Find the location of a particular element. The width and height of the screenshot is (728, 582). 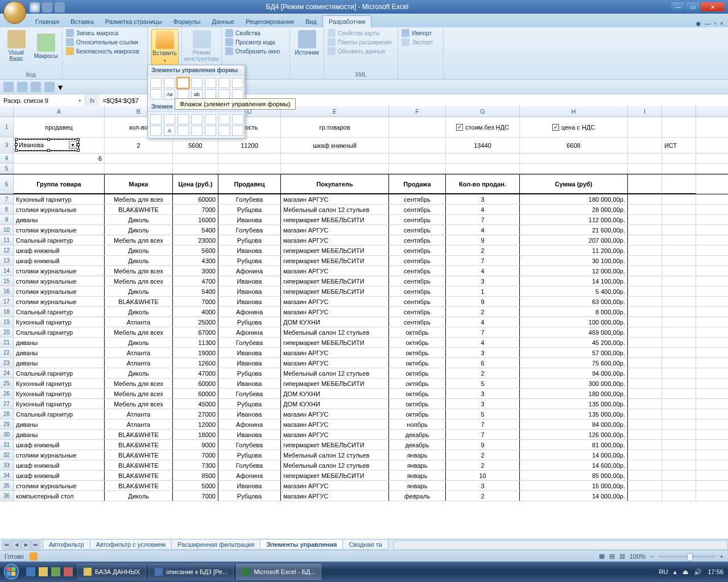

sheet-tab: Сводная та is located at coordinates (365, 544).